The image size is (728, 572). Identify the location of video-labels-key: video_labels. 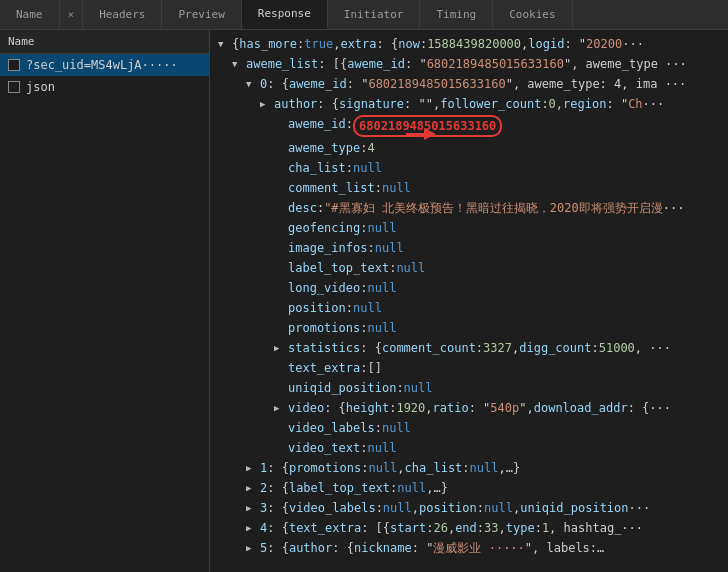
(332, 428).